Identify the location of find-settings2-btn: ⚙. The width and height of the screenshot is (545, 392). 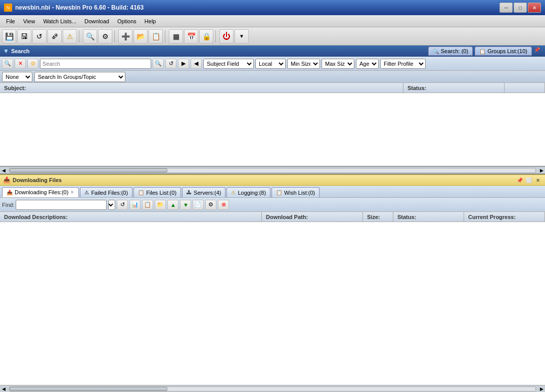
(211, 205).